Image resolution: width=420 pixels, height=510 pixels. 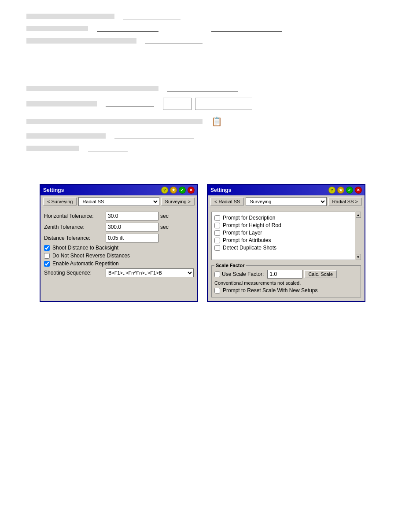 I want to click on two-boxes, so click(x=208, y=104).